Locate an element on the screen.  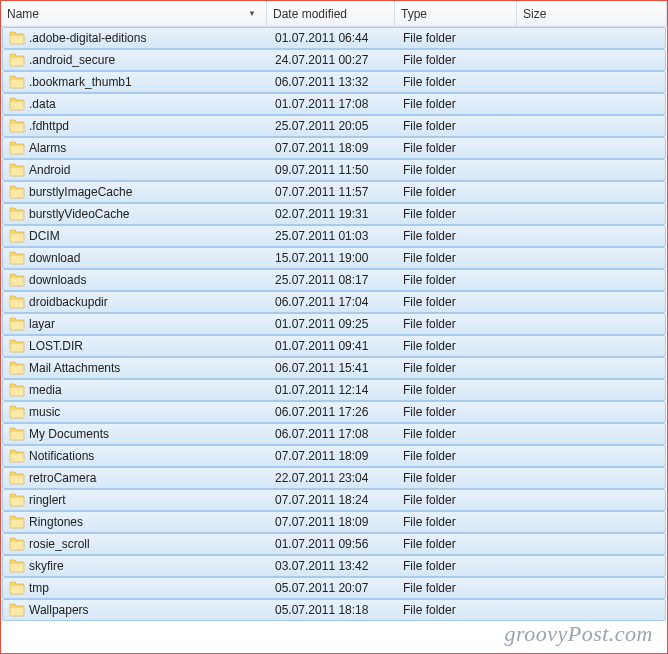
file-name-cell: Notifications is located at coordinates (136, 456).